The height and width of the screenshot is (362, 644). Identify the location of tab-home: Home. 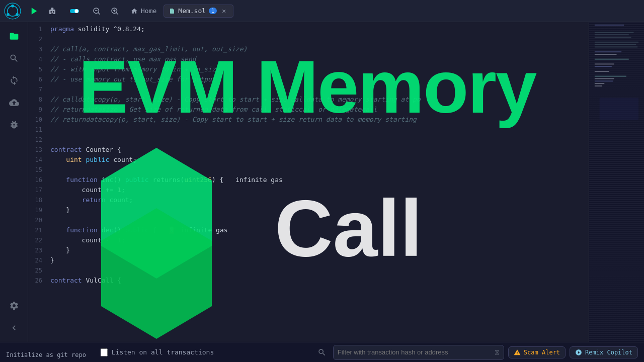
(144, 11).